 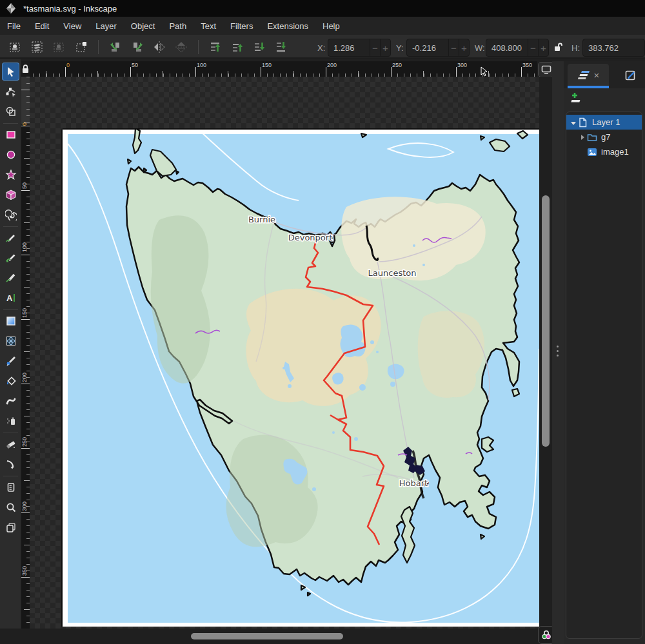 I want to click on splitter-handle, so click(x=558, y=352).